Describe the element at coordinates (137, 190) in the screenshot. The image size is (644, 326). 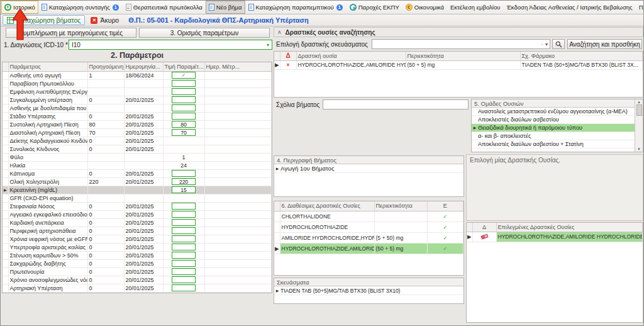
I see `param-row: ▶Κρεατινίνη (mg/dL)15` at that location.